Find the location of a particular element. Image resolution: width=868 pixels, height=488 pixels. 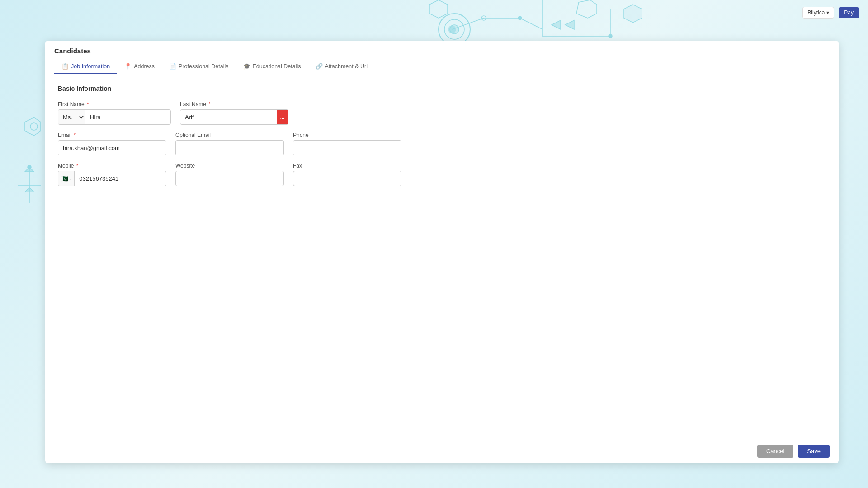

optional-email-input is located at coordinates (230, 148).